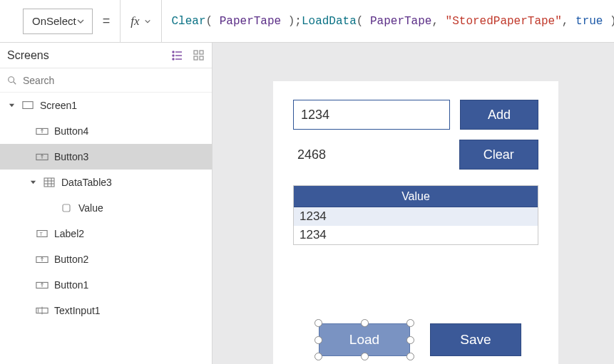 The height and width of the screenshot is (364, 614). Describe the element at coordinates (106, 259) in the screenshot. I see `tree-item-button2: Button2` at that location.